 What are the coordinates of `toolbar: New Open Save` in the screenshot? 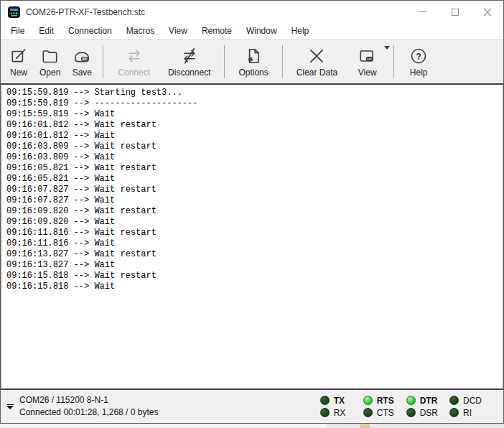 It's located at (252, 61).